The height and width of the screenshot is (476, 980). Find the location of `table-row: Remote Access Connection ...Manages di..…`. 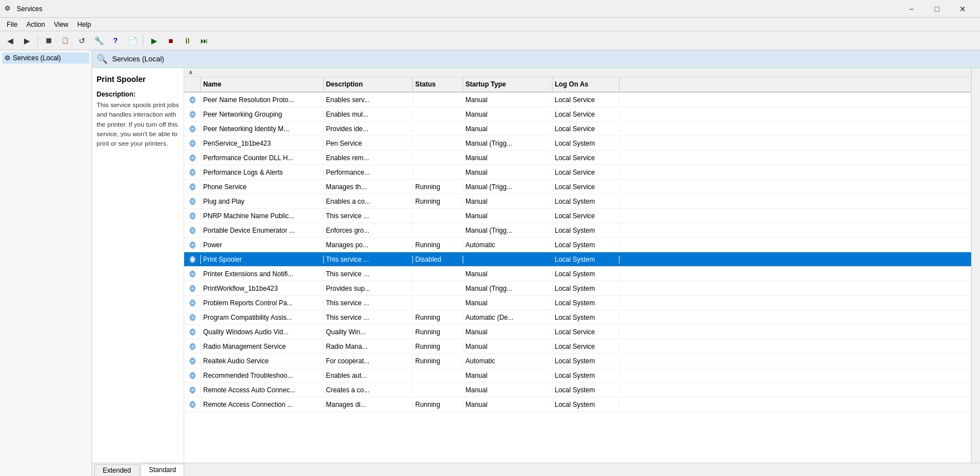

table-row: Remote Access Connection ...Manages di..… is located at coordinates (578, 405).